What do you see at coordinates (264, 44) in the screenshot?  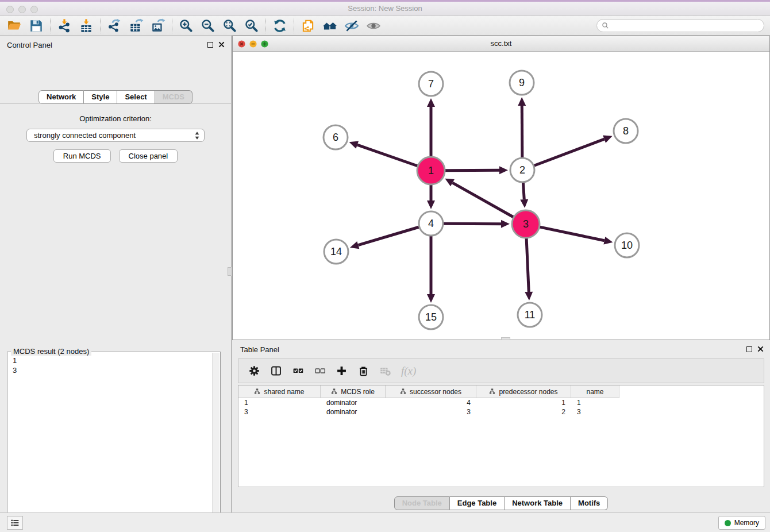 I see `network-maximize-button` at bounding box center [264, 44].